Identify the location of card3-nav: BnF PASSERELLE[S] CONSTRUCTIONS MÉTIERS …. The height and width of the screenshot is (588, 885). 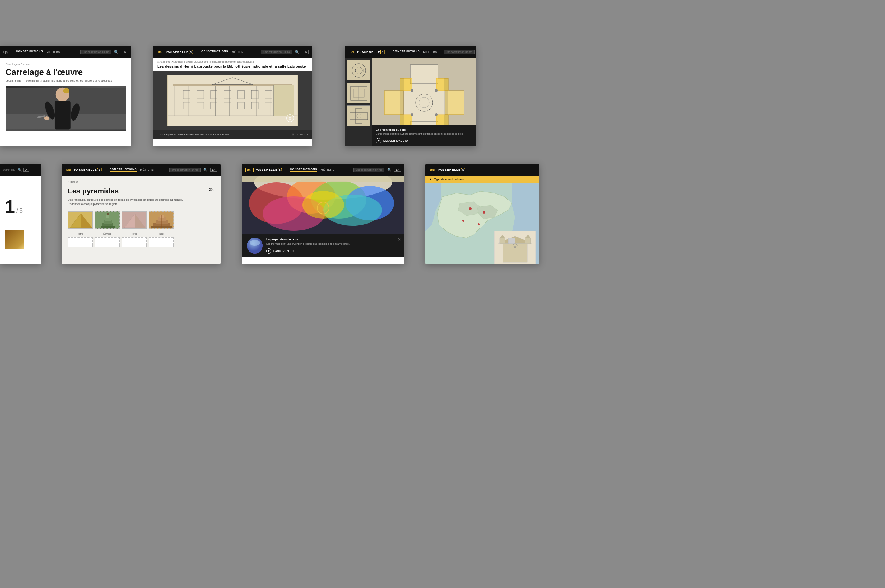
(410, 52).